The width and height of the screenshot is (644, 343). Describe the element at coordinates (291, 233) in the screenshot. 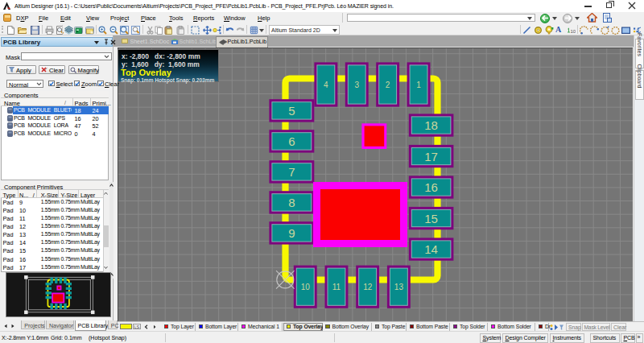

I see `svg-text: 9` at that location.